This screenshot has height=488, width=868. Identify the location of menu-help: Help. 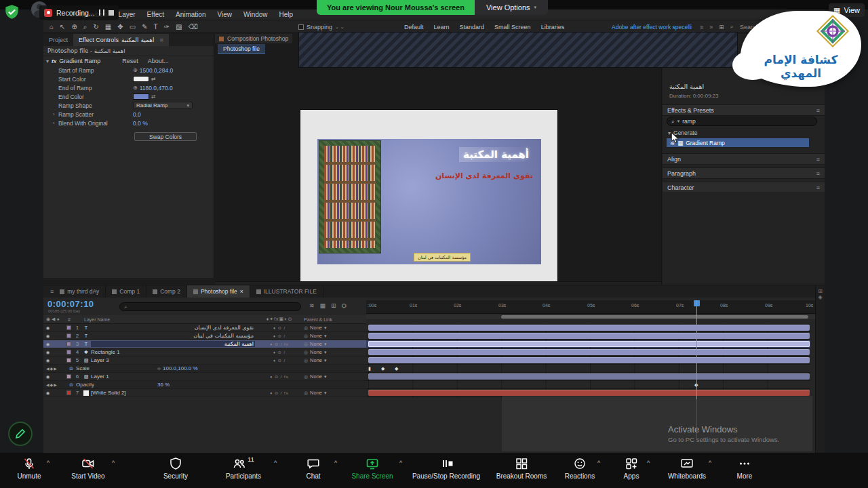
(286, 15).